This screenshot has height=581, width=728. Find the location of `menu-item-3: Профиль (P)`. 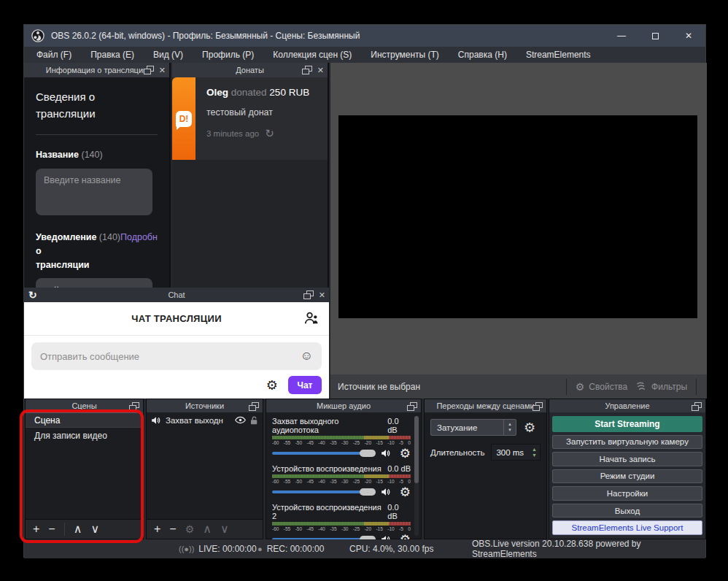

menu-item-3: Профиль (P) is located at coordinates (228, 55).